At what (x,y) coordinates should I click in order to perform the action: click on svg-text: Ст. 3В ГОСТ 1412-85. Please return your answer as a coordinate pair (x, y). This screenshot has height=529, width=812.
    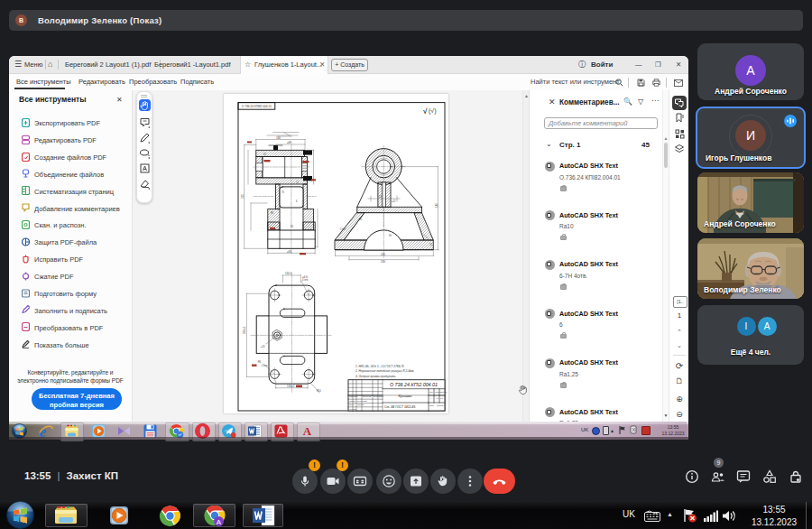
    Looking at the image, I should click on (400, 407).